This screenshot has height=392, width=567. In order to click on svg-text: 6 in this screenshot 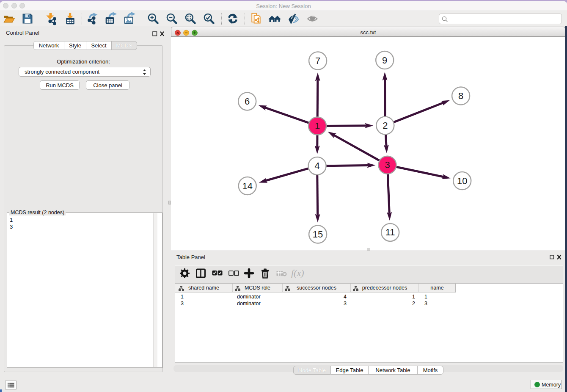, I will do `click(247, 102)`.